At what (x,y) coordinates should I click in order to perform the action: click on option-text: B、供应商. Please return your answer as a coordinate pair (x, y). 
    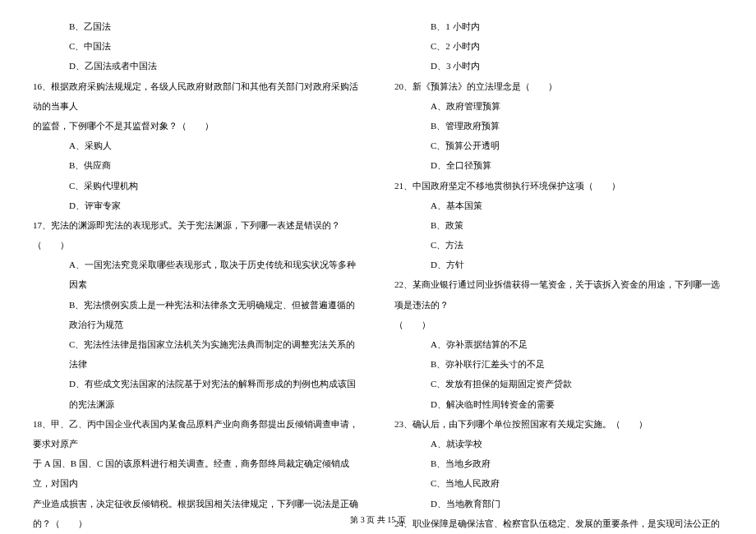
    Looking at the image, I should click on (197, 165).